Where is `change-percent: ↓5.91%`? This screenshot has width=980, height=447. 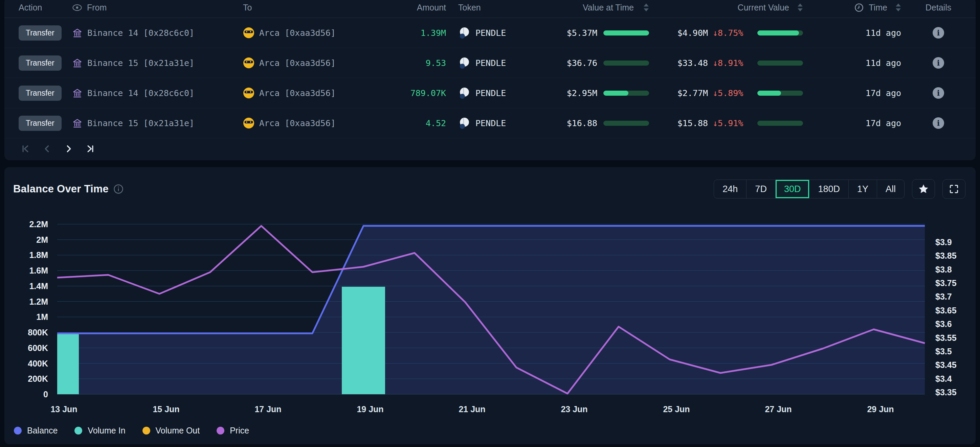 change-percent: ↓5.91% is located at coordinates (733, 123).